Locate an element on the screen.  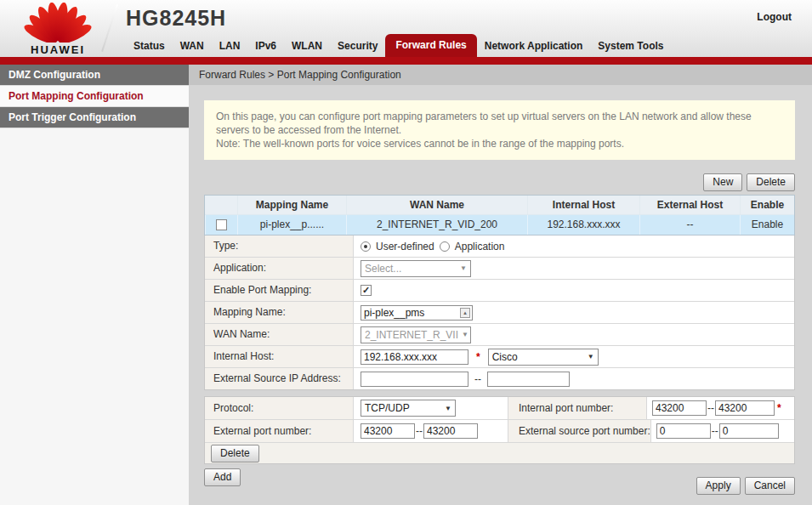
protocol-select: TCP/UDP ▼ is located at coordinates (408, 408).